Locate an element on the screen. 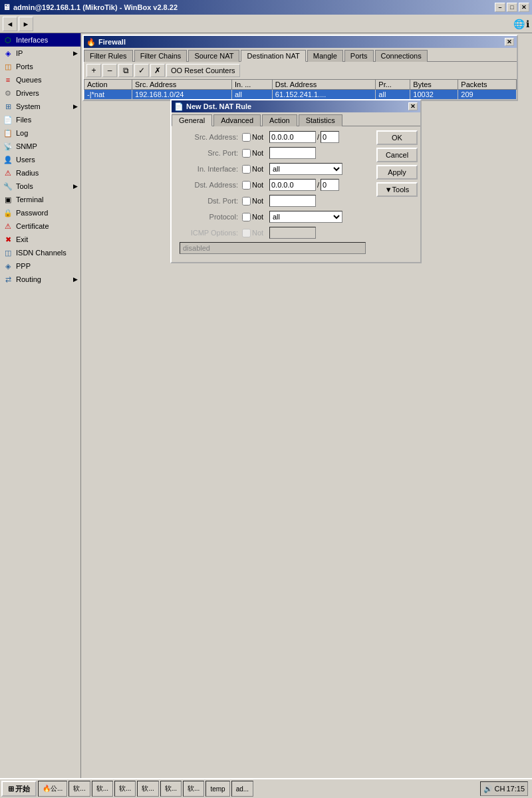 This screenshot has height=798, width=532. dst-port-input is located at coordinates (293, 201).